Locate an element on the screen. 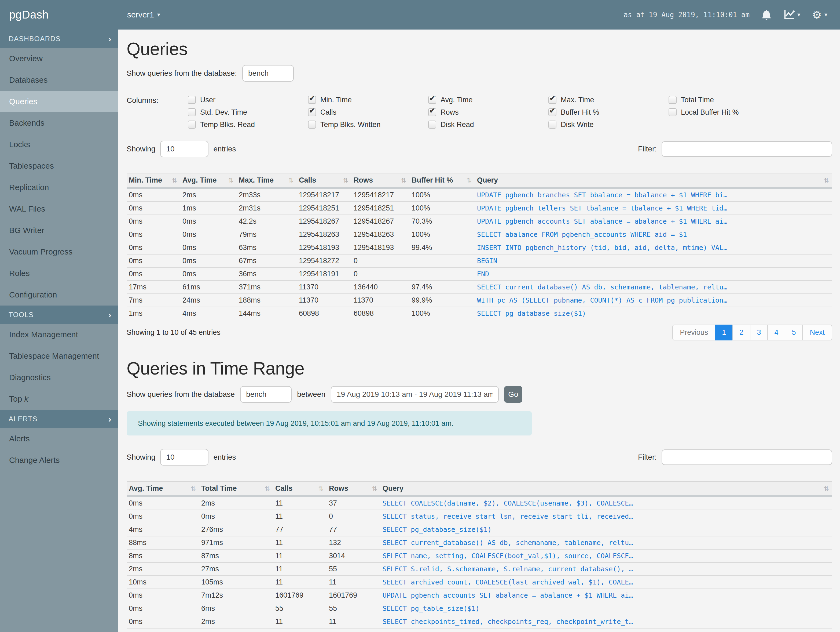 The image size is (840, 632). query-link: SELECT COALESCE(datname, $2), COALESCE(u… is located at coordinates (508, 503).